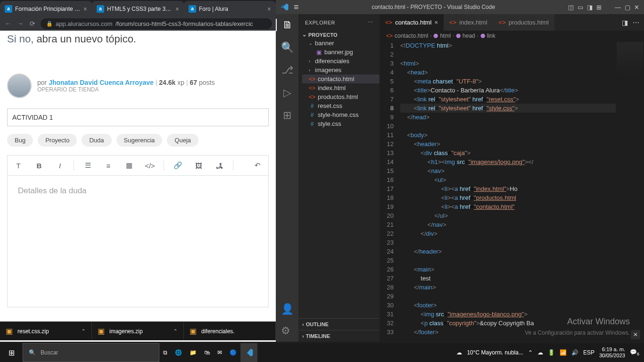 Image resolution: width=644 pixels, height=362 pixels. I want to click on battery-icon: 🔋, so click(552, 353).